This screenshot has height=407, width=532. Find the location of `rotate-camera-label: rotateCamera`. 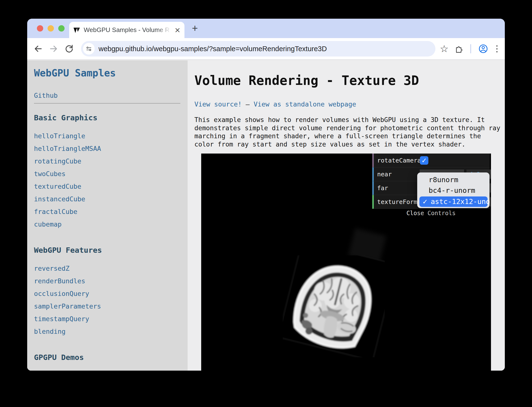

rotate-camera-label: rotateCamera is located at coordinates (399, 161).